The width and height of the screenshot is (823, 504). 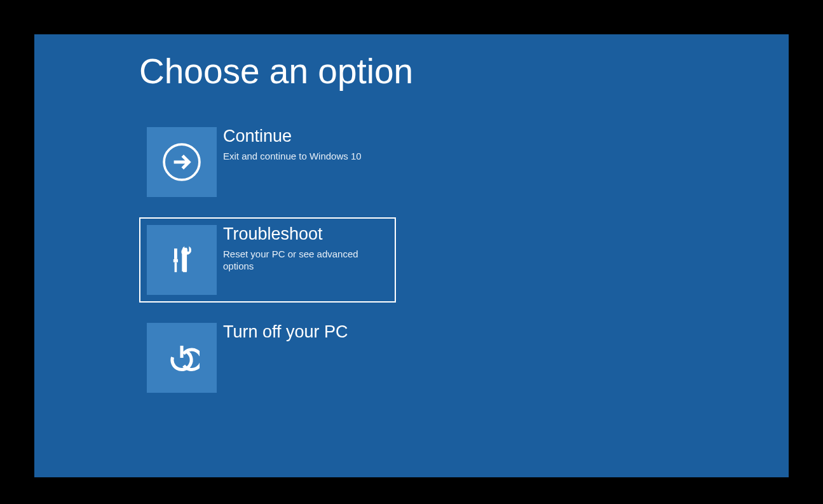 What do you see at coordinates (268, 162) in the screenshot?
I see `option-continue: Continue Exit and continue to Windows 10` at bounding box center [268, 162].